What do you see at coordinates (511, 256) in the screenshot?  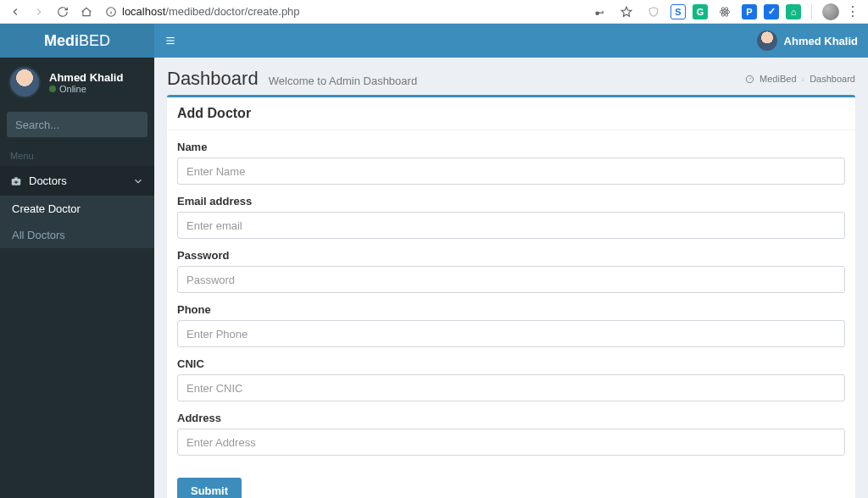 I see `label-password: Password` at bounding box center [511, 256].